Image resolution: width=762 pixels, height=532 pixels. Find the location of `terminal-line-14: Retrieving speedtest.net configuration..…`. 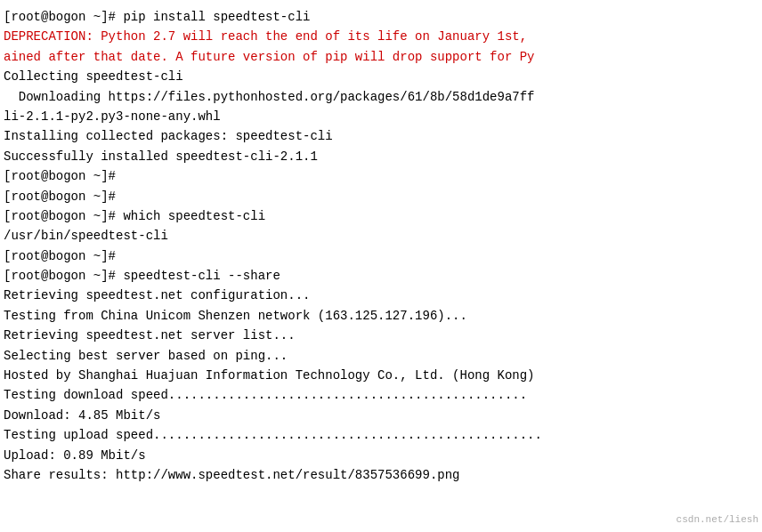

terminal-line-14: Retrieving speedtest.net configuration..… is located at coordinates (381, 295).